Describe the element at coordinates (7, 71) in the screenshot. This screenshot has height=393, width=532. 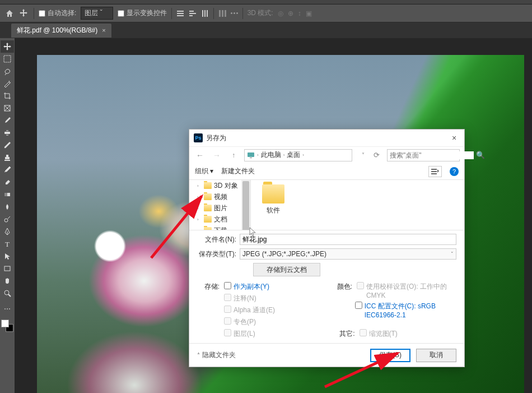
I see `lasso-tool` at that location.